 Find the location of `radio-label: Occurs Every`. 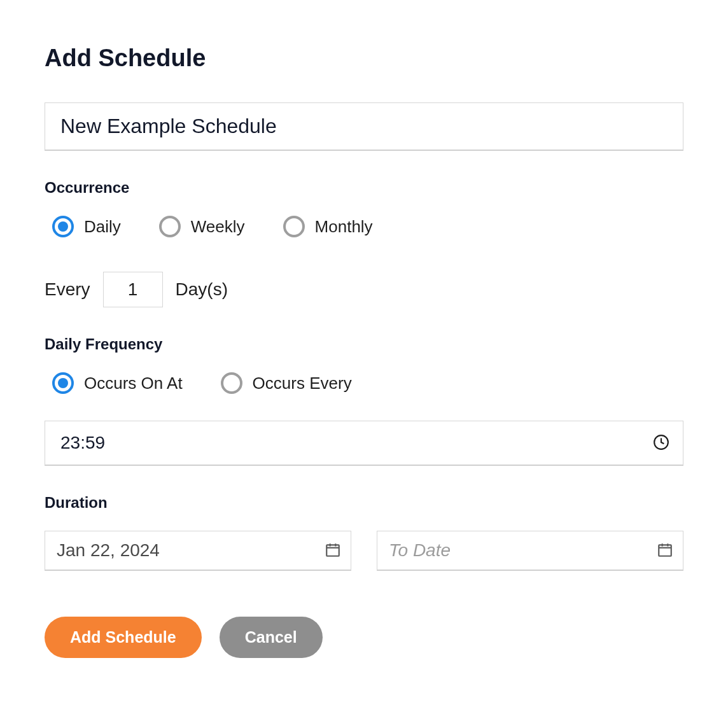

radio-label: Occurs Every is located at coordinates (302, 383).